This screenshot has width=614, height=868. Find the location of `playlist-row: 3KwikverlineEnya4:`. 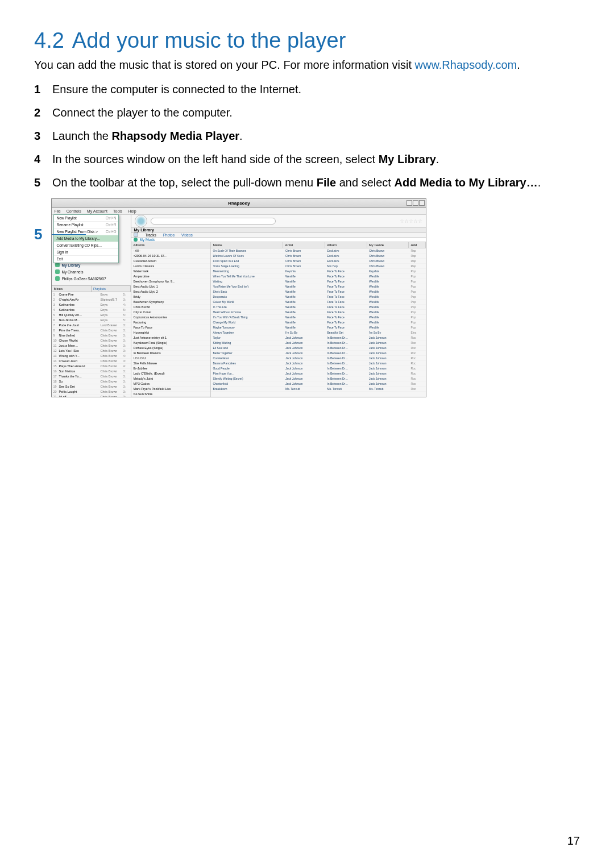

playlist-row: 3KwikverlineEnya4: is located at coordinates (91, 305).